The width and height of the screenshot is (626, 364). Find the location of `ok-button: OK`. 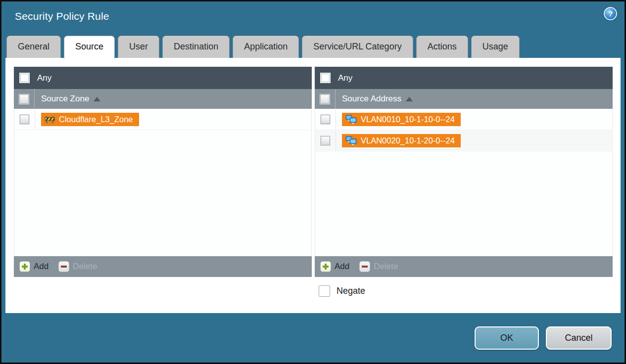

ok-button: OK is located at coordinates (507, 338).